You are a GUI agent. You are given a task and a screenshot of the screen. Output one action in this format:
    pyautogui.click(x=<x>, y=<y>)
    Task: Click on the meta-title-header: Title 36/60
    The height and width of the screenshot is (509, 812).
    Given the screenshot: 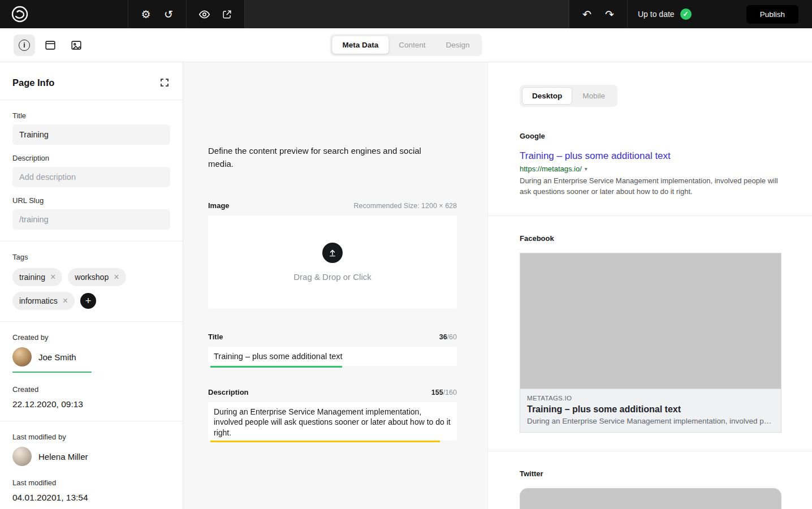 What is the action you would take?
    pyautogui.click(x=332, y=337)
    